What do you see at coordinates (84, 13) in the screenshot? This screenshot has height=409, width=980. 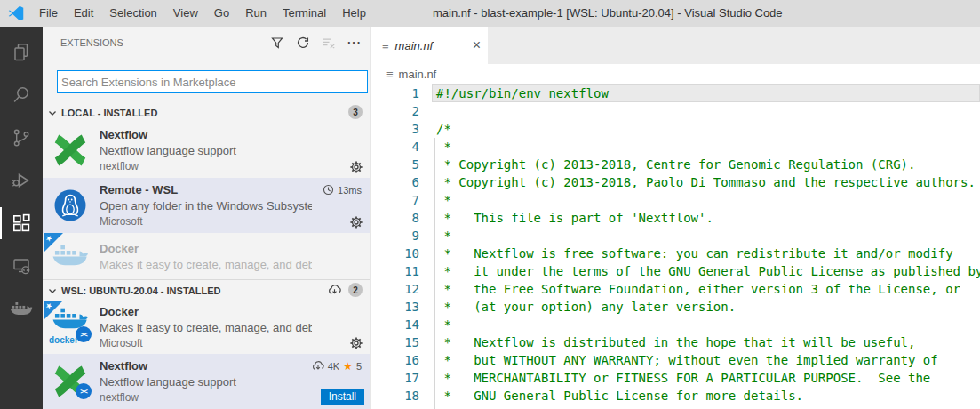 I see `menu-edit: Edit` at bounding box center [84, 13].